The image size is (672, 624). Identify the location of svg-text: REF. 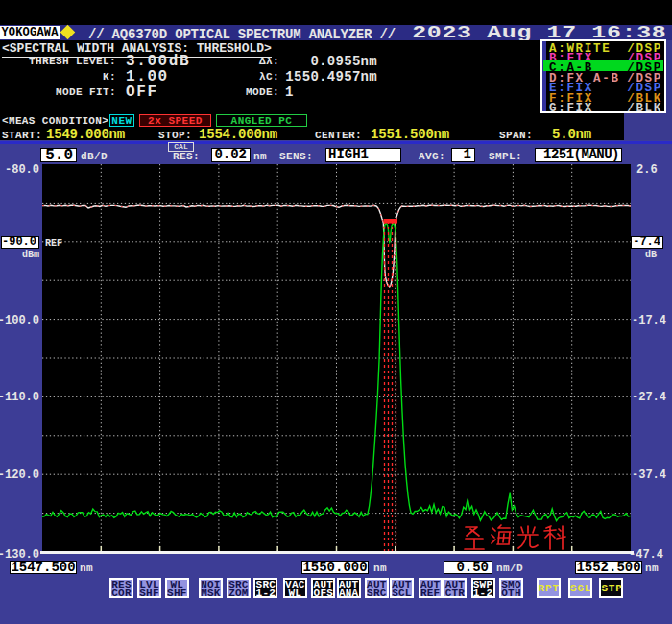
(54, 244).